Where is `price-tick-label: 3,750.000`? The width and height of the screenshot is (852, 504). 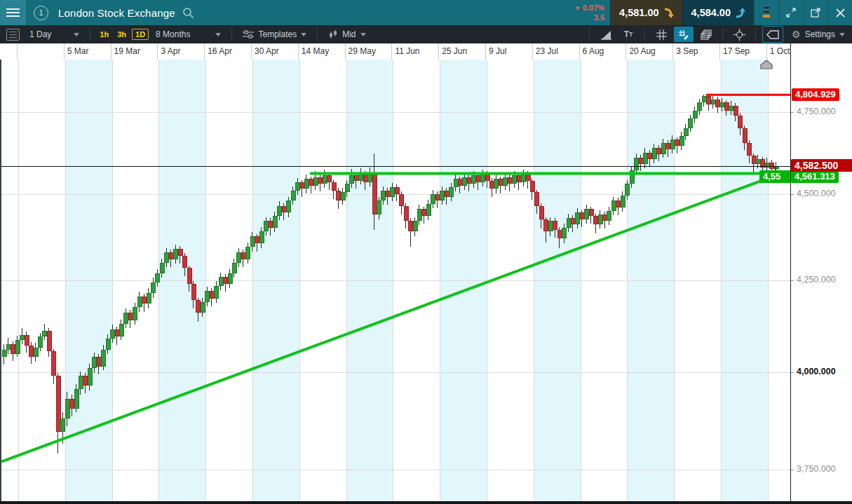 price-tick-label: 3,750.000 is located at coordinates (816, 469).